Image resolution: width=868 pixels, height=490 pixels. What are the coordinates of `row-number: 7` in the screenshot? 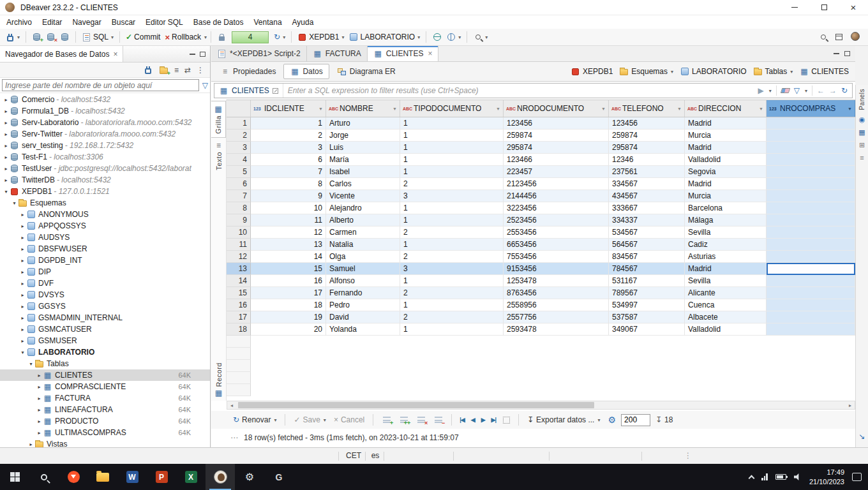 It's located at (239, 197).